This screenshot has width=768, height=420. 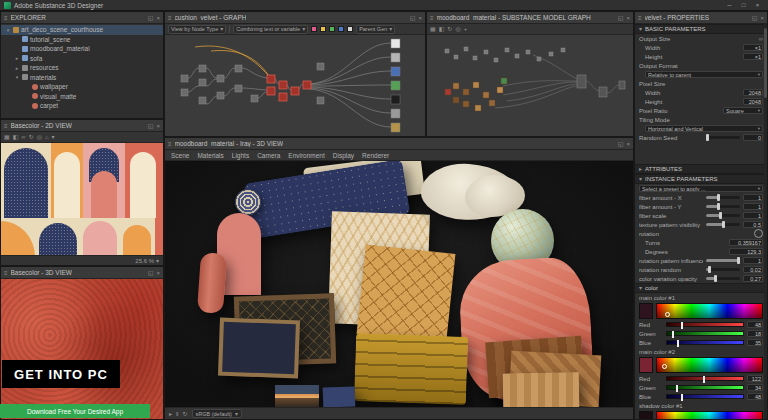 What do you see at coordinates (730, 6) in the screenshot?
I see `minimize-button: ─` at bounding box center [730, 6].